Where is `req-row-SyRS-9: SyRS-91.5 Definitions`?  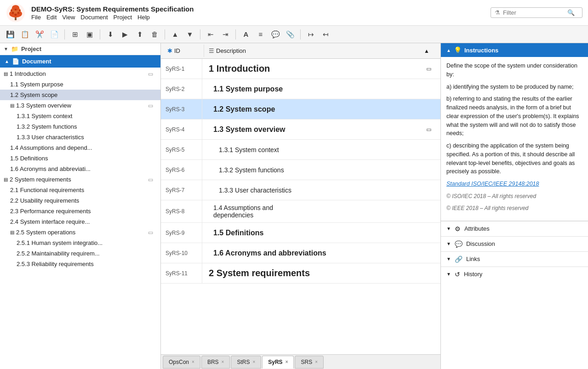
req-row-SyRS-9: SyRS-91.5 Definitions is located at coordinates (301, 233).